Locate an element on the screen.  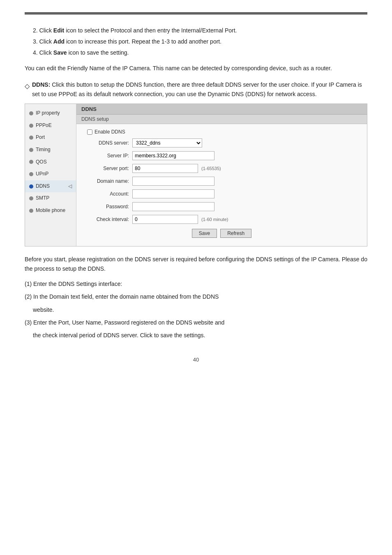
password-input is located at coordinates (173, 207).